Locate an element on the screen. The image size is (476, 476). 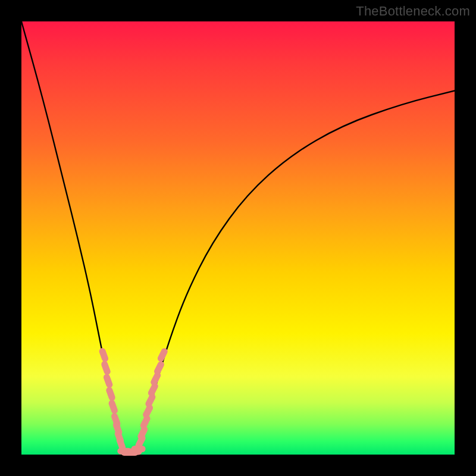
watermark-text: TheBottleneck.com is located at coordinates (413, 11).